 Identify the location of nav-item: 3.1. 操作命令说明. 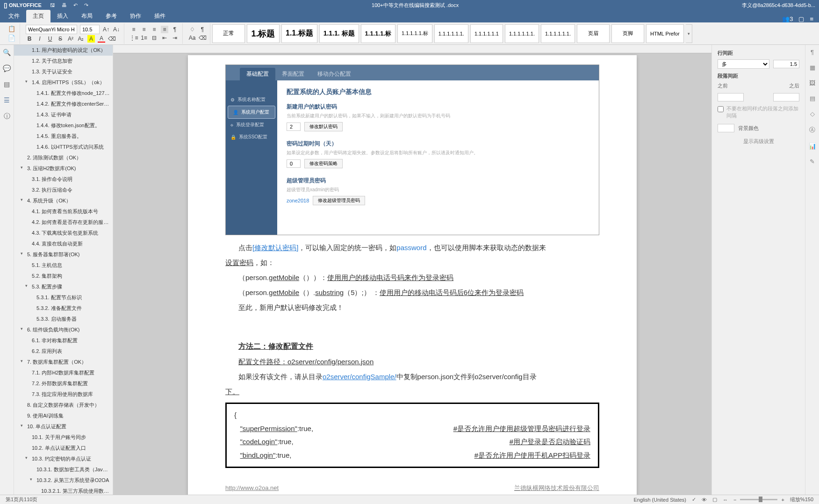
(64, 180).